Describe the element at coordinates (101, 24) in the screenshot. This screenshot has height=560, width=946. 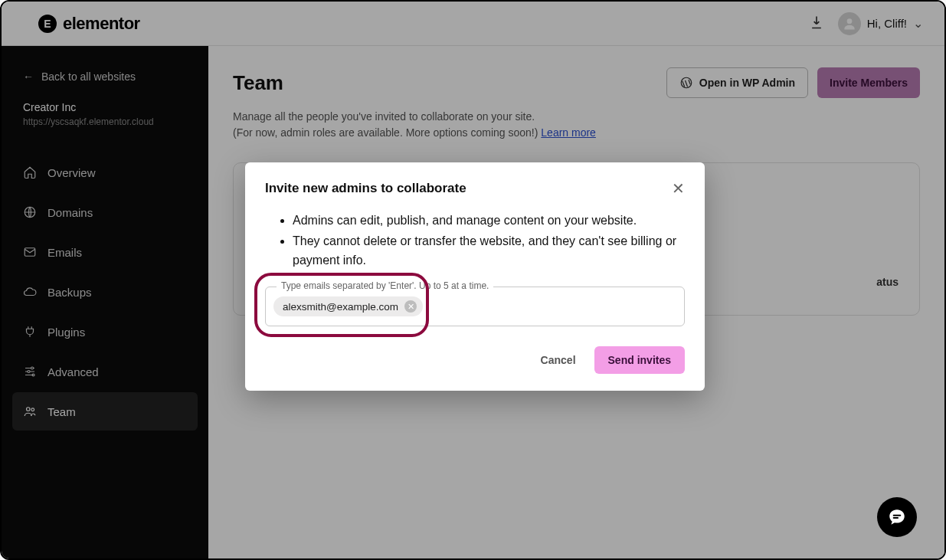
I see `brand-text: elementor` at that location.